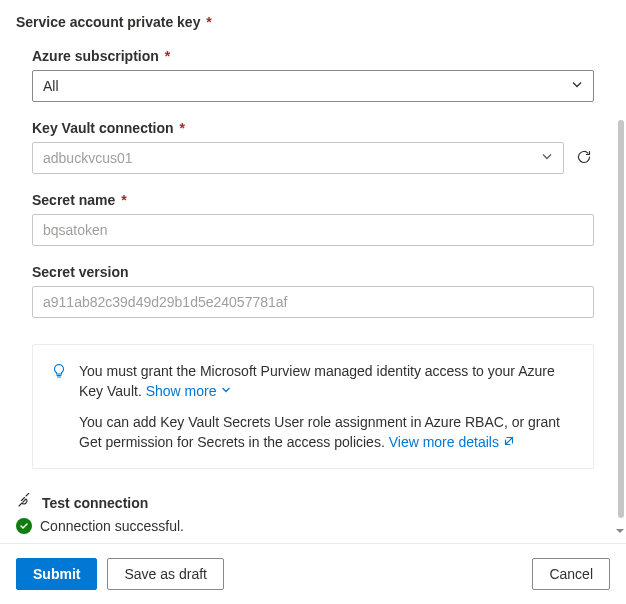  Describe the element at coordinates (621, 319) in the screenshot. I see `scrollbar` at that location.